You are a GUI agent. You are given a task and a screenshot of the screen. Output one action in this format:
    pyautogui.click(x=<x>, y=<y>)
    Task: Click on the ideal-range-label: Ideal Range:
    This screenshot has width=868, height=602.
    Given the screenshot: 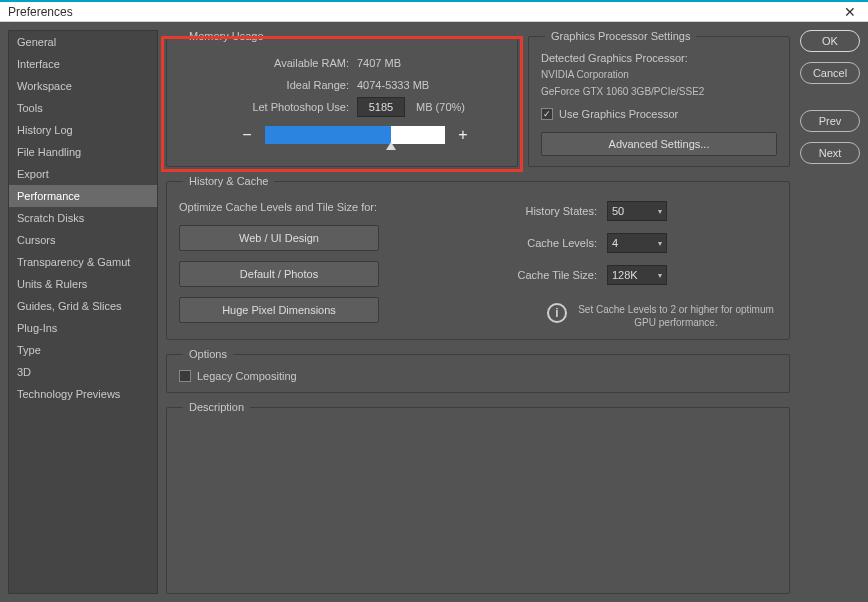 What is the action you would take?
    pyautogui.click(x=264, y=85)
    